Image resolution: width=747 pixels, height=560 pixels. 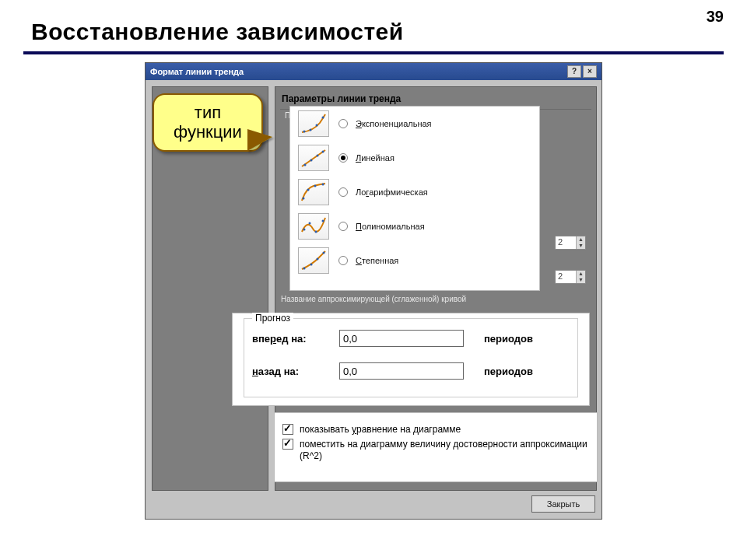 I want to click on order-spinner-2: 2 ▲▼, so click(x=570, y=277).